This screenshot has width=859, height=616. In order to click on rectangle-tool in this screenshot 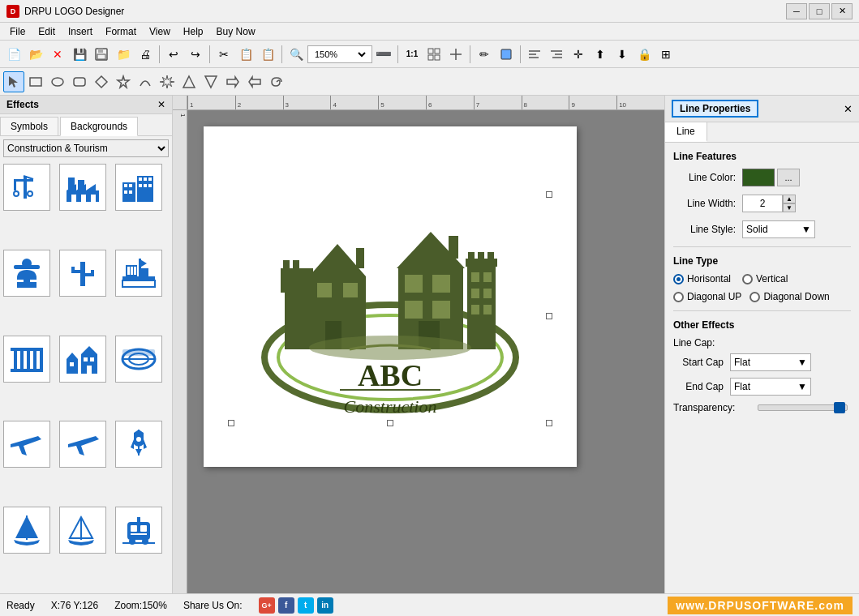, I will do `click(36, 82)`.